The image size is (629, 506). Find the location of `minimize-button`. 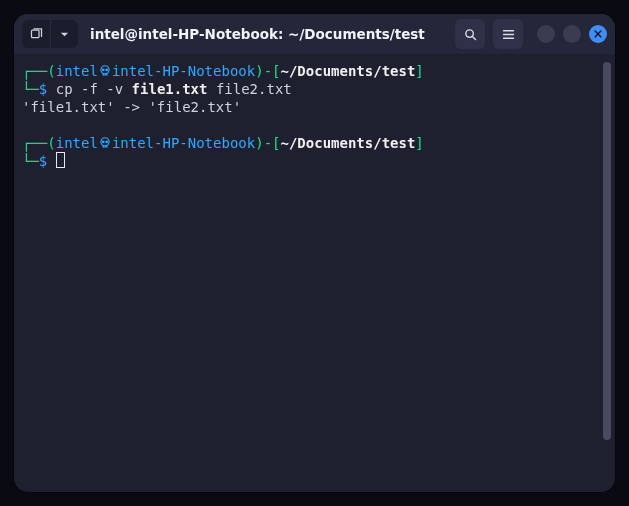

minimize-button is located at coordinates (546, 34).